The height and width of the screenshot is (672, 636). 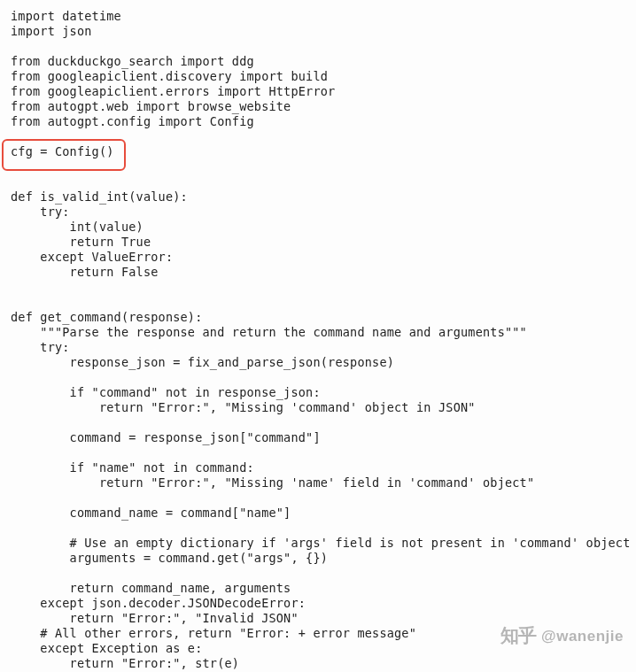 What do you see at coordinates (151, 513) in the screenshot?
I see `code-line: command_name = command["name"]` at bounding box center [151, 513].